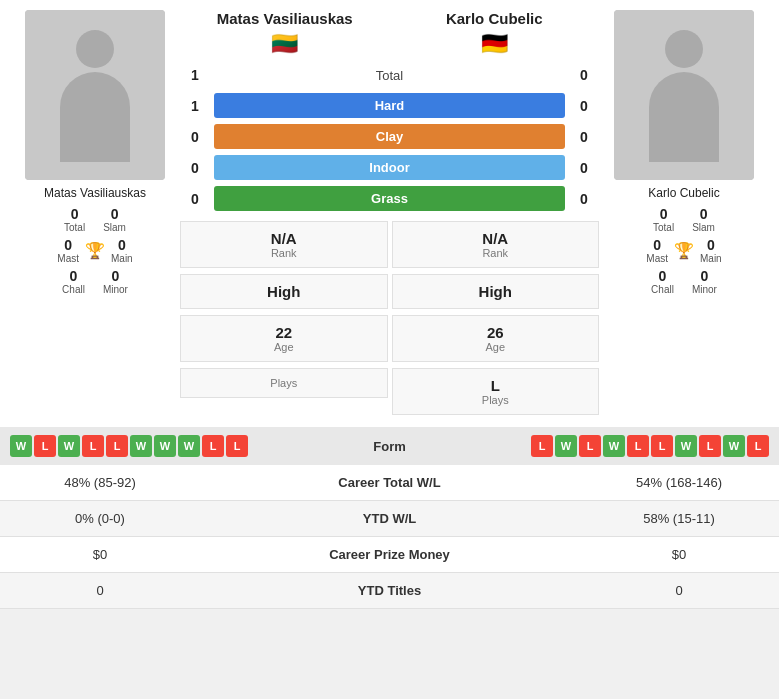 The image size is (779, 699). What do you see at coordinates (684, 214) in the screenshot?
I see `player2-card: Karlo Cubelic 0 Total 0 Slam 0 Mast 🏆` at bounding box center [684, 214].